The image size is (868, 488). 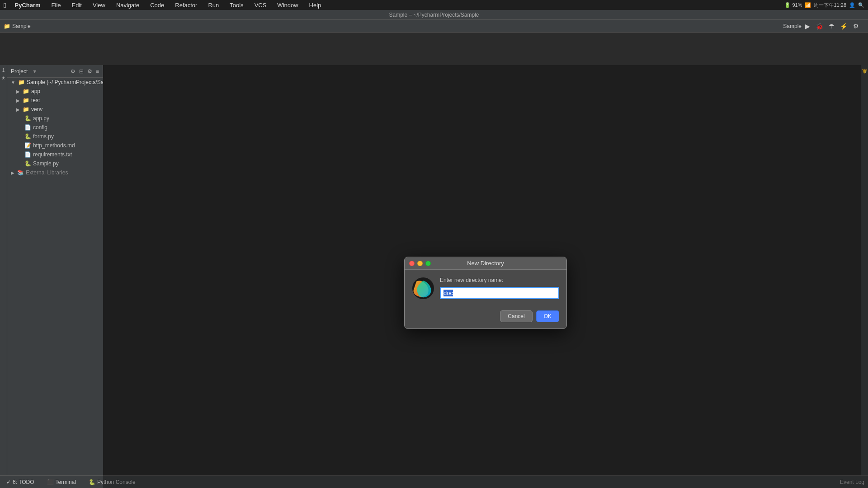 What do you see at coordinates (43, 136) in the screenshot?
I see `forms-py-label: forms.py` at bounding box center [43, 136].